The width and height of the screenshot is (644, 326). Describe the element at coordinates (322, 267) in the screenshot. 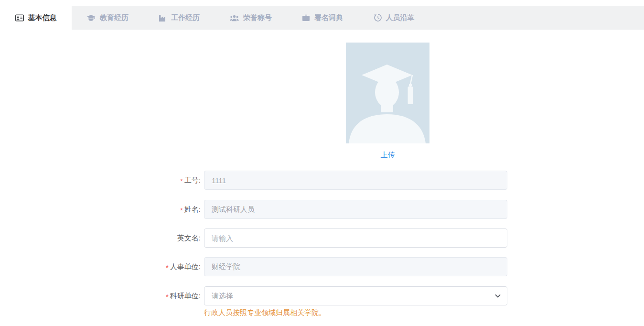

I see `form-row-personnel-unit: * 人事单位:` at that location.